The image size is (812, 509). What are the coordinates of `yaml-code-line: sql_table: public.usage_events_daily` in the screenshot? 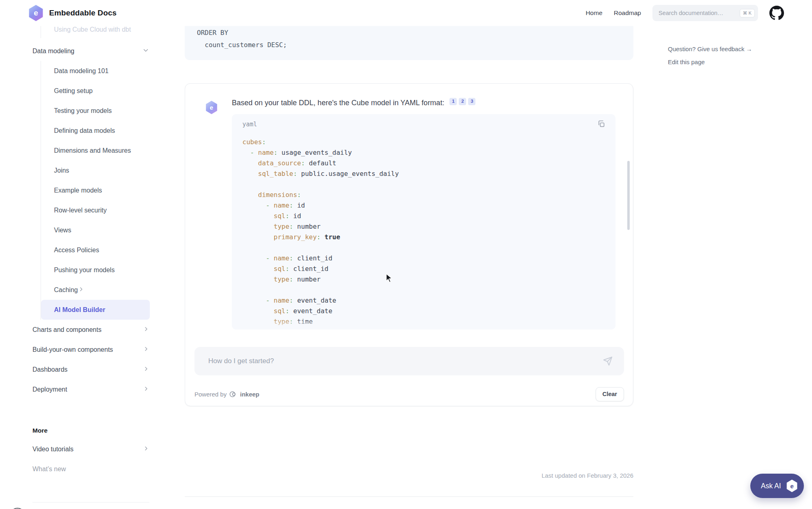 It's located at (429, 174).